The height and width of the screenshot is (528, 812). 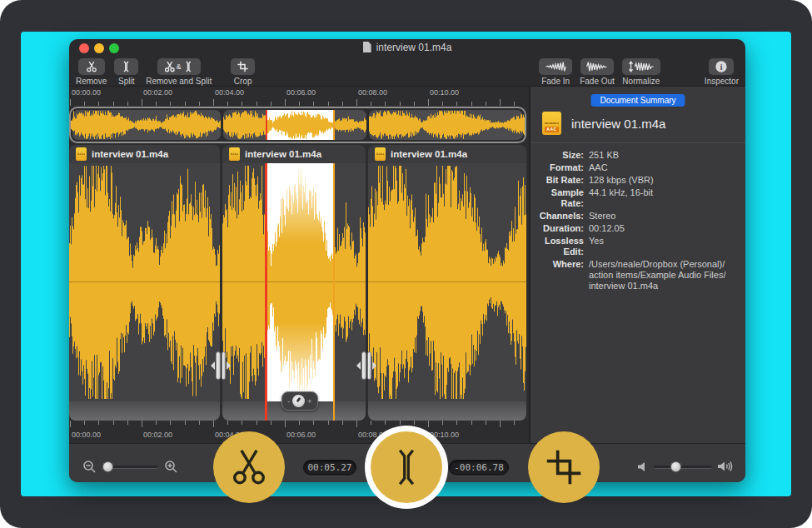 I want to click on split-overlay-button, so click(x=406, y=467).